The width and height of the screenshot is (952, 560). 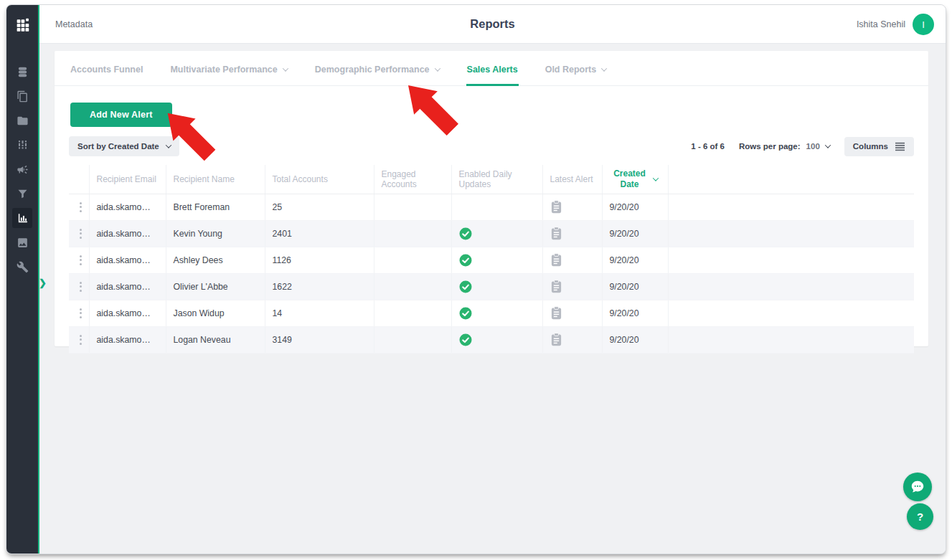 I want to click on wrench-icon, so click(x=22, y=267).